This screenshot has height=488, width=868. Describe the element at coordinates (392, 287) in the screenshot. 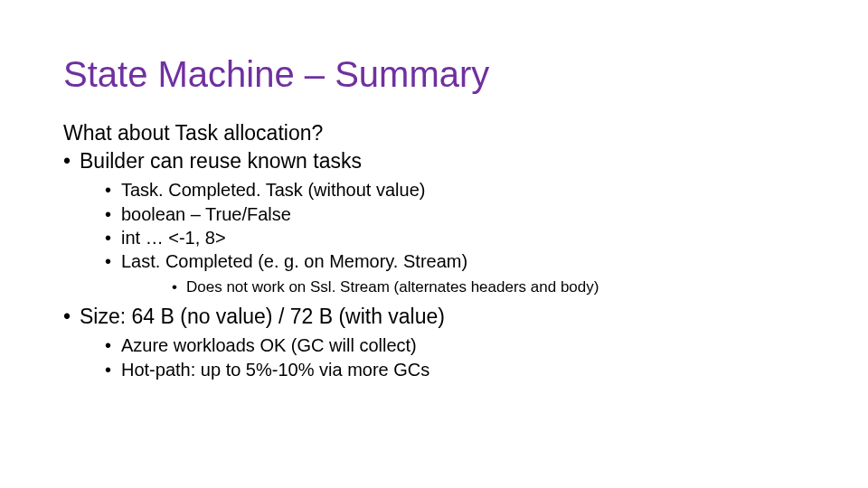

I see `bullet-text: Does not work on Ssl. Stream (alternates…` at that location.